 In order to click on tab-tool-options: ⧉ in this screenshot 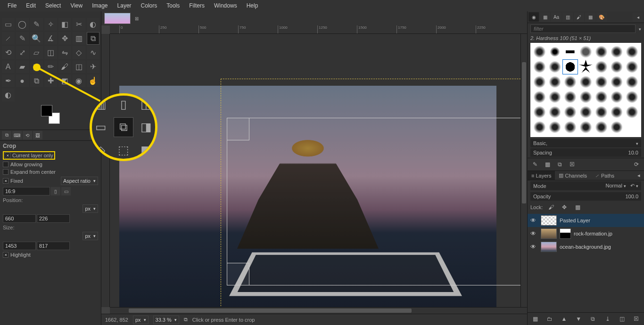, I will do `click(7, 135)`.